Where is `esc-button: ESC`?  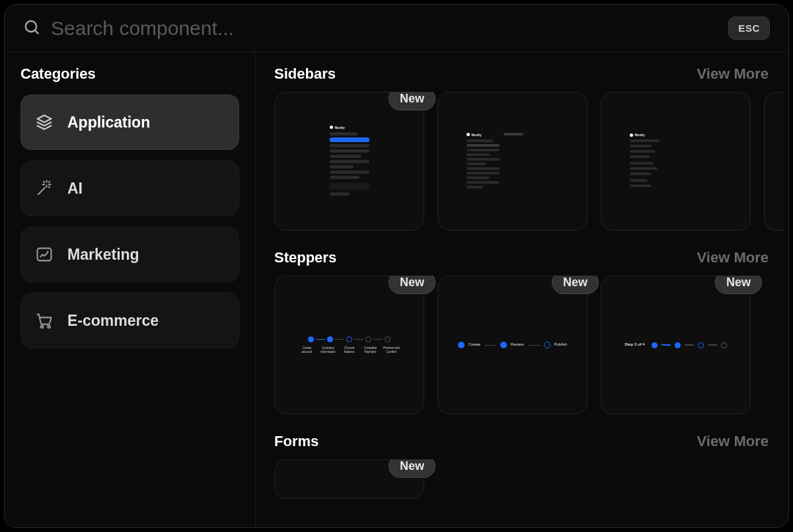 esc-button: ESC is located at coordinates (749, 28).